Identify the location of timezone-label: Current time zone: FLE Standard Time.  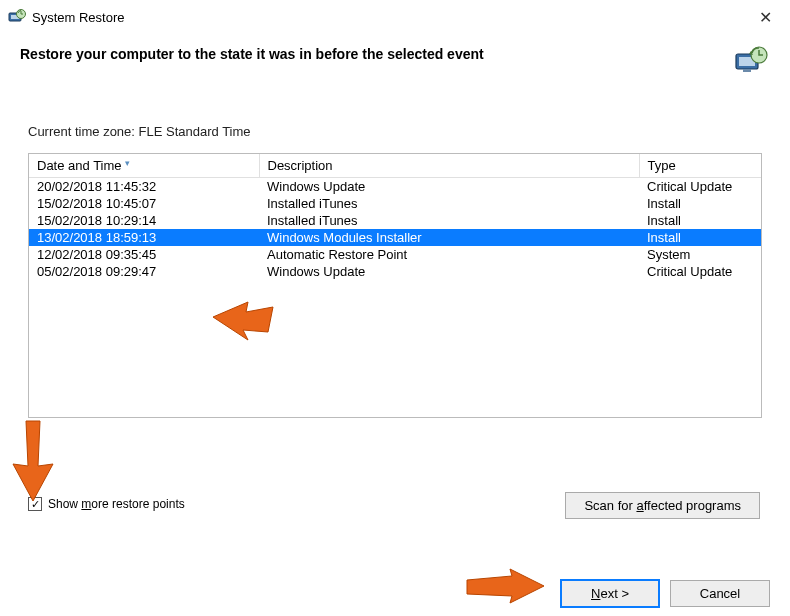
(395, 112).